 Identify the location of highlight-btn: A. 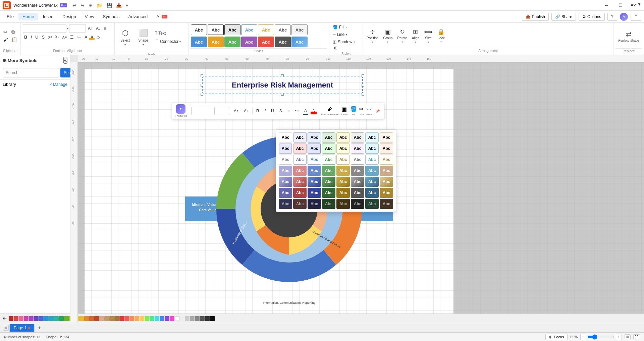
(92, 37).